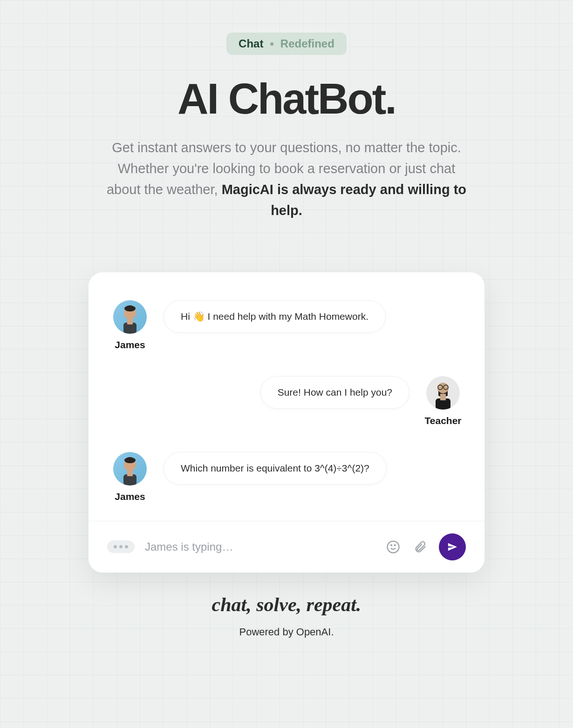 The height and width of the screenshot is (728, 573). Describe the element at coordinates (307, 44) in the screenshot. I see `badge-redefined: Redefined` at that location.